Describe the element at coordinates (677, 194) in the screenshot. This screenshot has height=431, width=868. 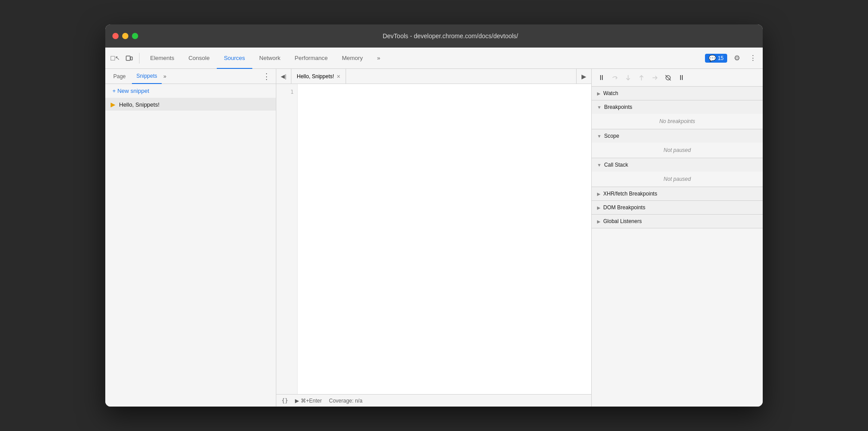
I see `section-xhr-header: XHR/fetch Breakpoints` at that location.